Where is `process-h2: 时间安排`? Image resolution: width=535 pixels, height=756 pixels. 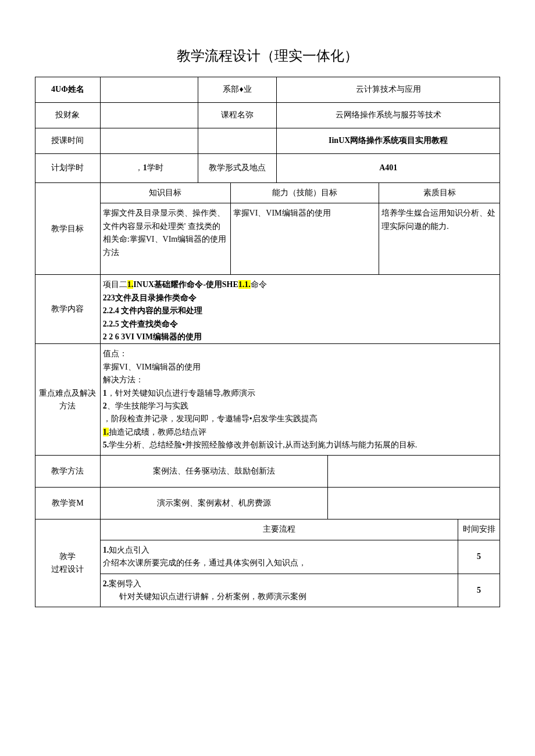 process-h2: 时间安排 is located at coordinates (479, 530).